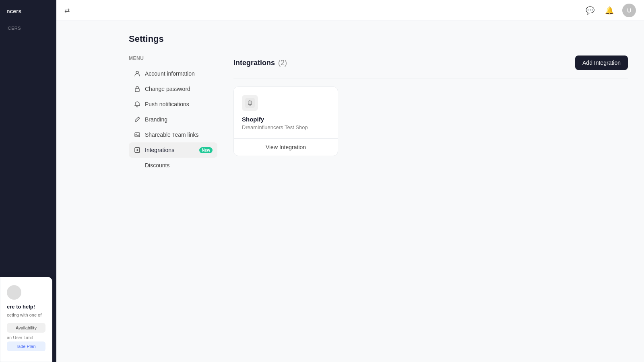 The height and width of the screenshot is (362, 644). Describe the element at coordinates (26, 346) in the screenshot. I see `upgrade-plan-button: rade Plan` at that location.